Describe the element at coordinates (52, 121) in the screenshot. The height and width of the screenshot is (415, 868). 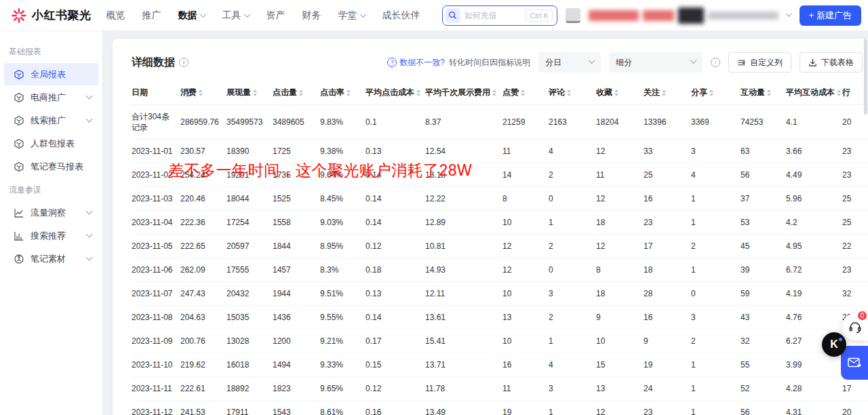
I see `sidebar-item-lead-promo: 线索推广` at that location.